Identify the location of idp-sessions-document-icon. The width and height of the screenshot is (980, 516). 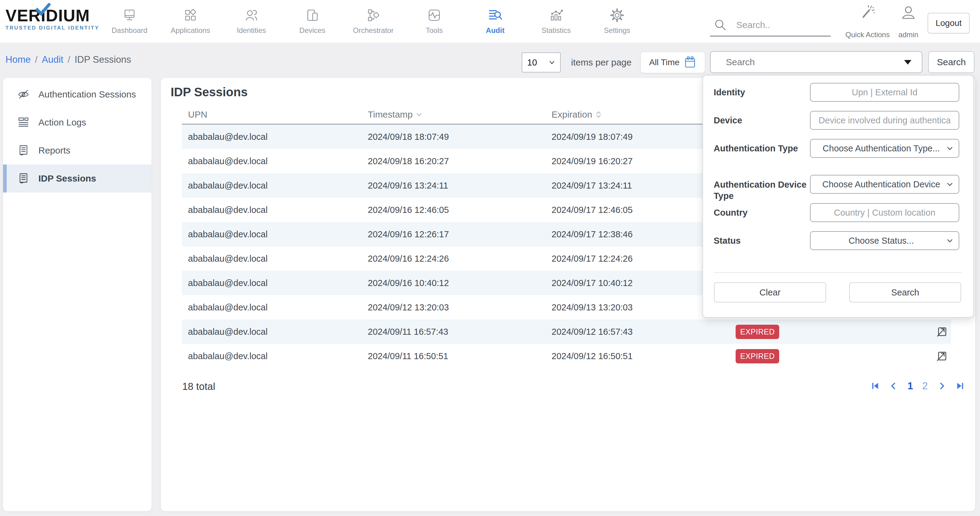
(24, 179).